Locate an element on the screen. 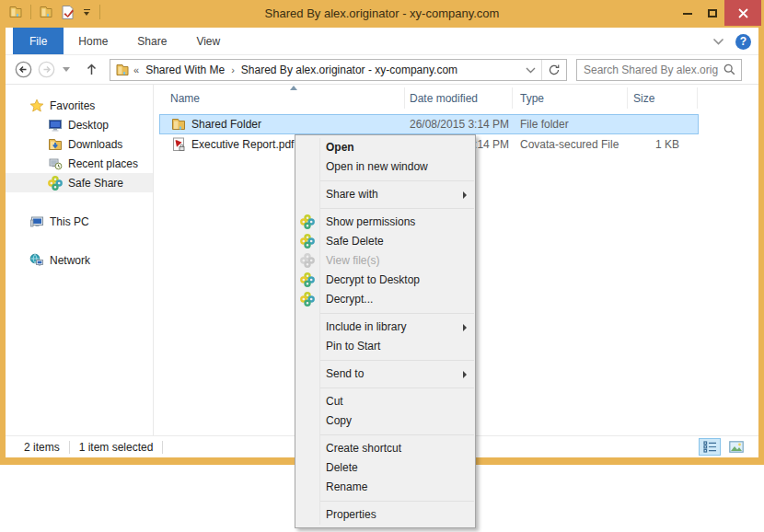 The image size is (764, 532). menu-item-label: Create shortcut is located at coordinates (364, 448).